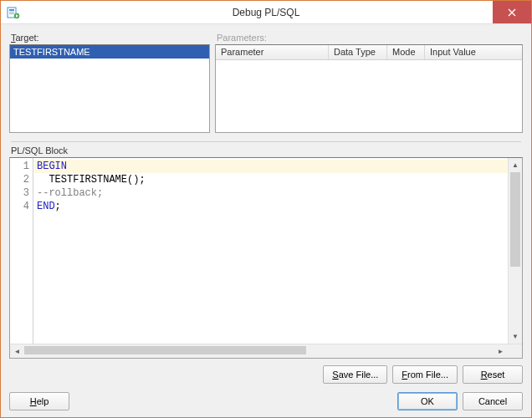 This screenshot has height=418, width=532. Describe the element at coordinates (515, 219) in the screenshot. I see `scroll-thumb-v` at that location.